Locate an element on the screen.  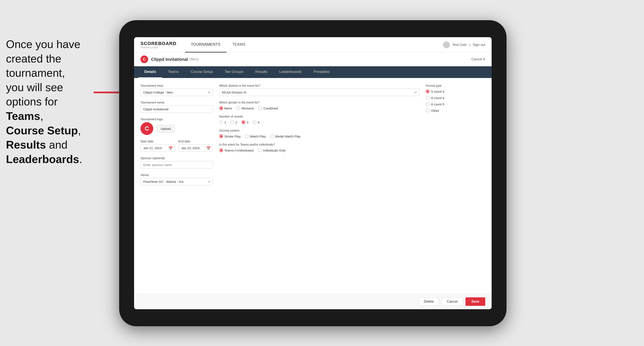
annotation-block: Once you have created the tournament, yo… is located at coordinates (57, 102).